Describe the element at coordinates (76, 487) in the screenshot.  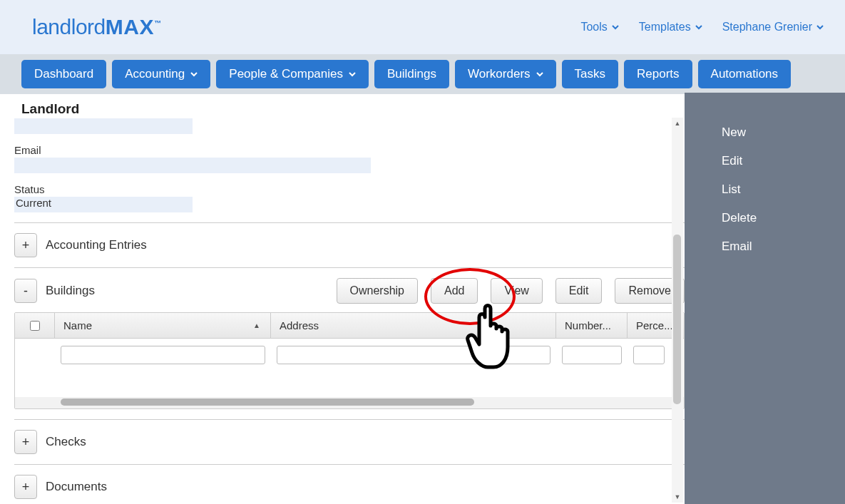
I see `documents-title: Documents` at that location.